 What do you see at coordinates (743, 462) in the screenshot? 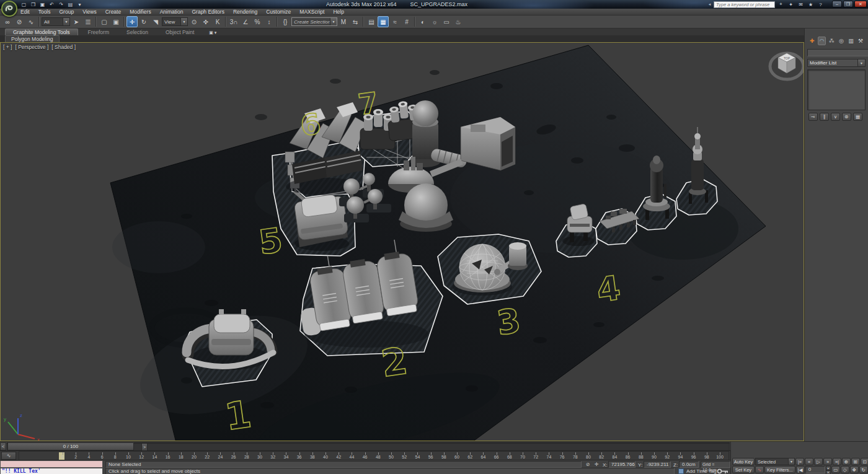
I see `auto-key-button: Auto Key` at bounding box center [743, 462].